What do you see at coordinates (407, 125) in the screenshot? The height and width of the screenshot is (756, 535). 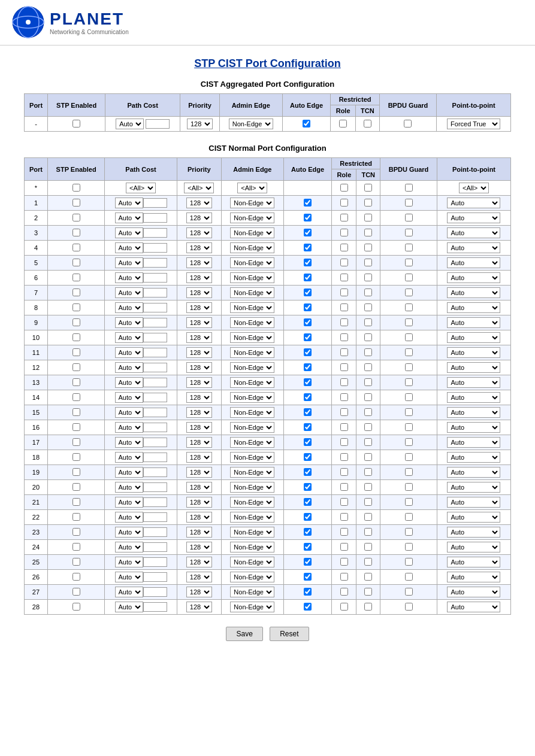 I see `agg-bpdu-guard` at bounding box center [407, 125].